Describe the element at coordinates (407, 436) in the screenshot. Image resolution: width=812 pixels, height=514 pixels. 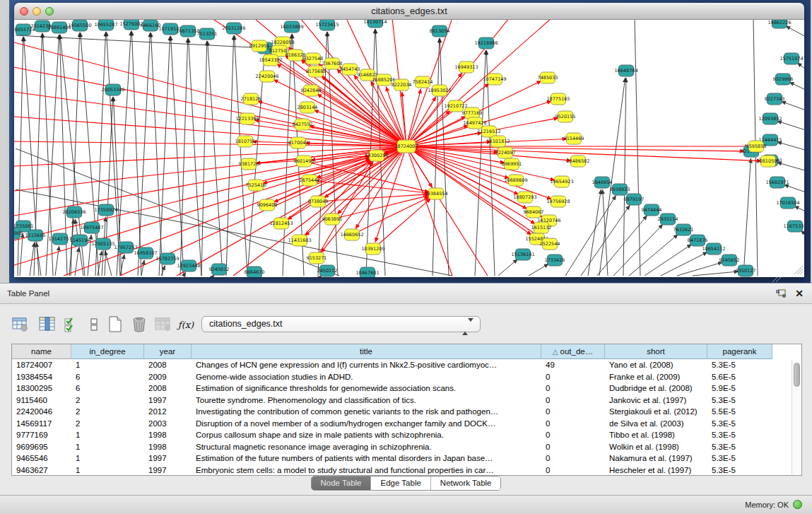
I see `table-row: 977716911998Corpus callosum shape and si…` at that location.